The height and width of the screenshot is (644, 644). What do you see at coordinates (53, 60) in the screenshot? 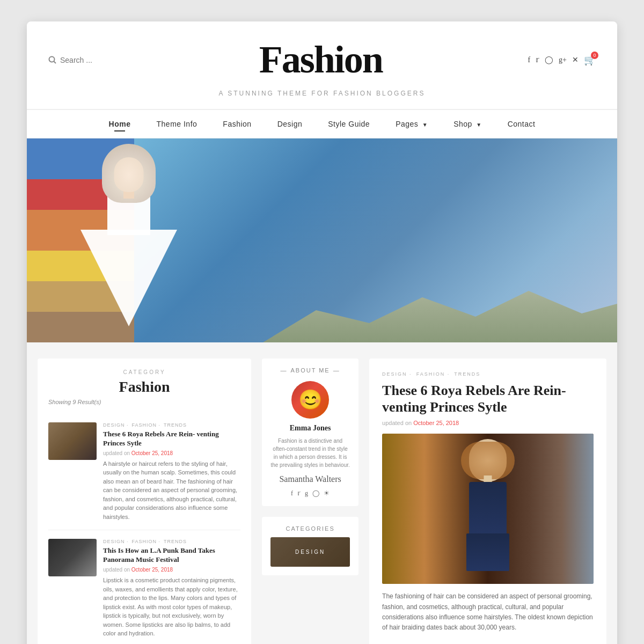
I see `search-icon` at bounding box center [53, 60].